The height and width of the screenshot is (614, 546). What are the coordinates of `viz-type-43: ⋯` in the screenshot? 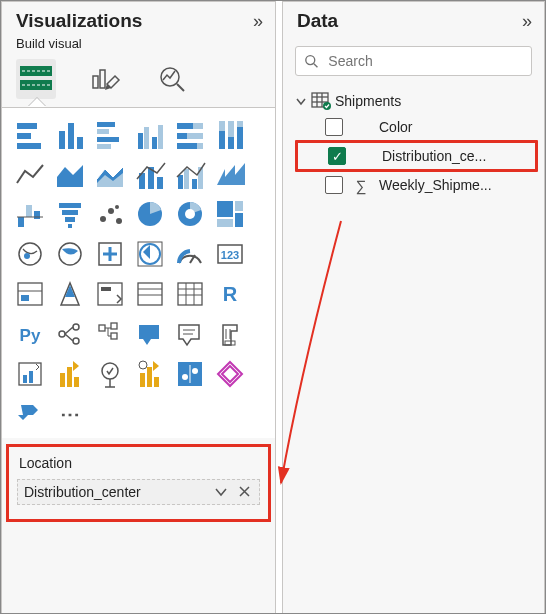 It's located at (70, 414).